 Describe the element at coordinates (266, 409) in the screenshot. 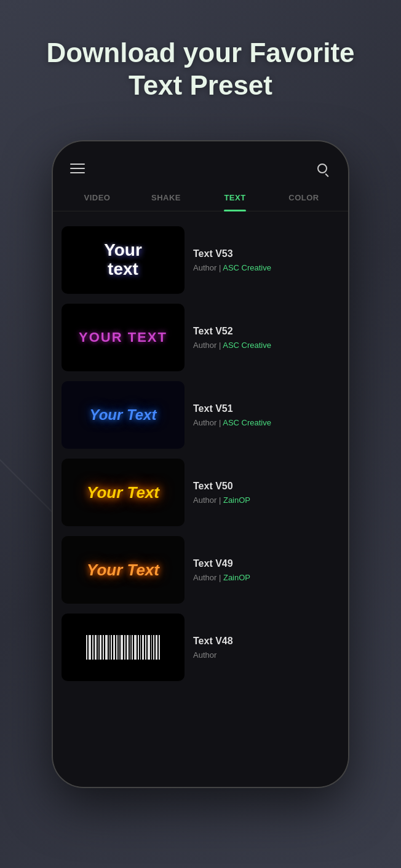

I see `preset-name-v51: Text V51` at that location.